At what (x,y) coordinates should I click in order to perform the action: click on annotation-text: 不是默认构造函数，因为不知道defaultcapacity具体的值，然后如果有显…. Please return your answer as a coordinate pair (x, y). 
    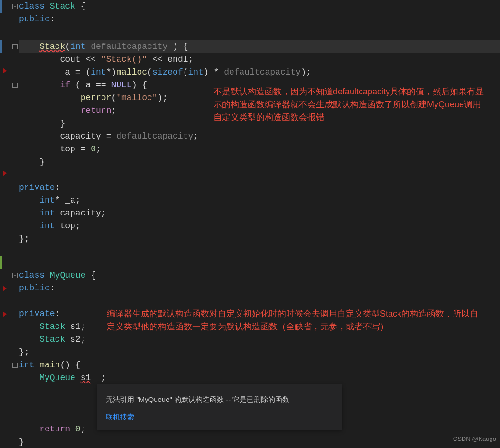
    Looking at the image, I should click on (351, 104).